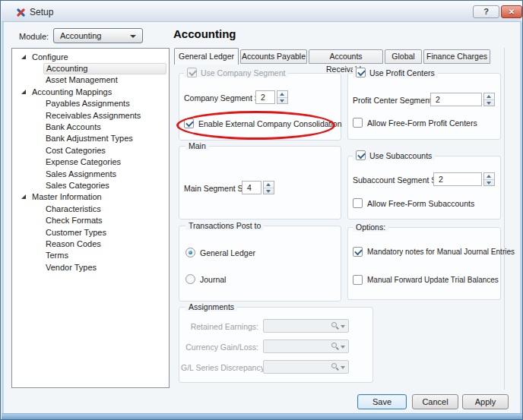  Describe the element at coordinates (433, 252) in the screenshot. I see `mandatory-notes-row: Mandatory notes for Manual Journal Entri…` at that location.